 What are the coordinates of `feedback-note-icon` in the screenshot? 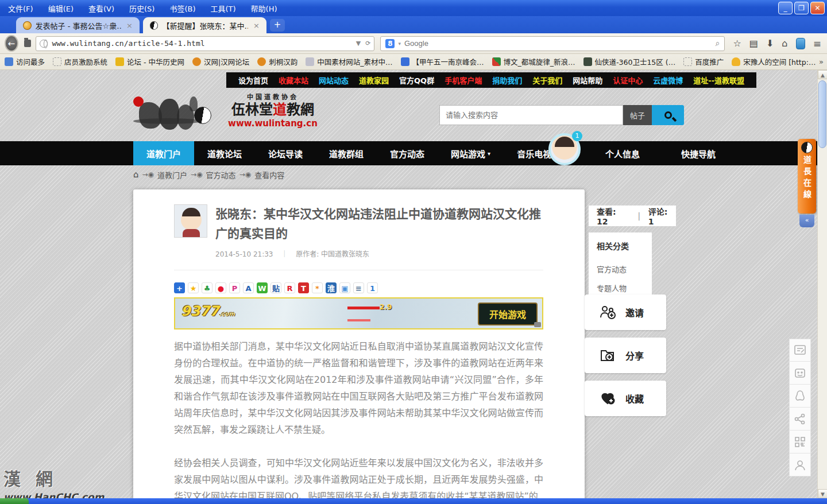 It's located at (800, 350).